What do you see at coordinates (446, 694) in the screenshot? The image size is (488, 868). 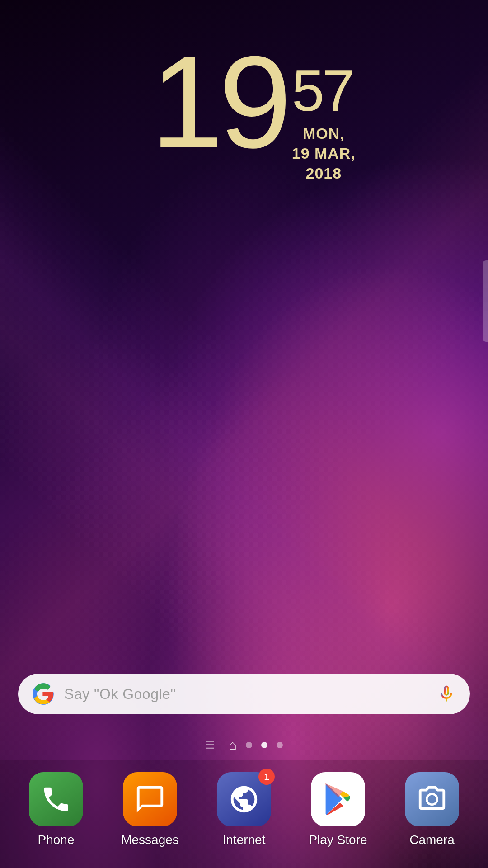 I see `mic-icon` at bounding box center [446, 694].